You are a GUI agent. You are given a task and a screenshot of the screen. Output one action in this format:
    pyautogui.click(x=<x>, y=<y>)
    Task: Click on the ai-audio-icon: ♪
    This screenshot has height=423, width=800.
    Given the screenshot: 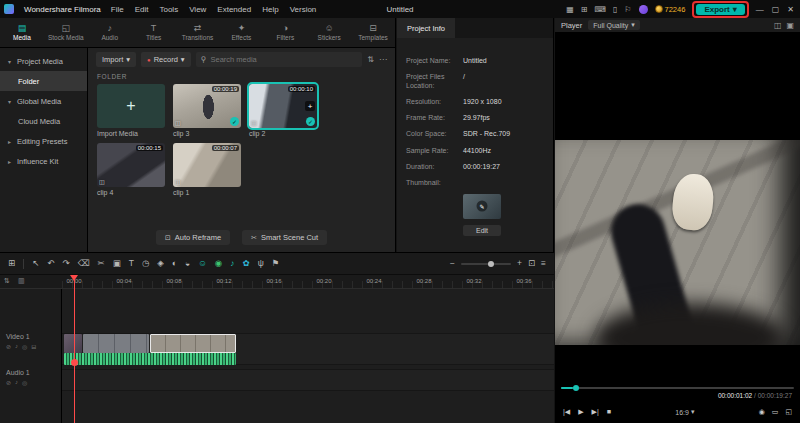 What is the action you would take?
    pyautogui.click(x=232, y=264)
    